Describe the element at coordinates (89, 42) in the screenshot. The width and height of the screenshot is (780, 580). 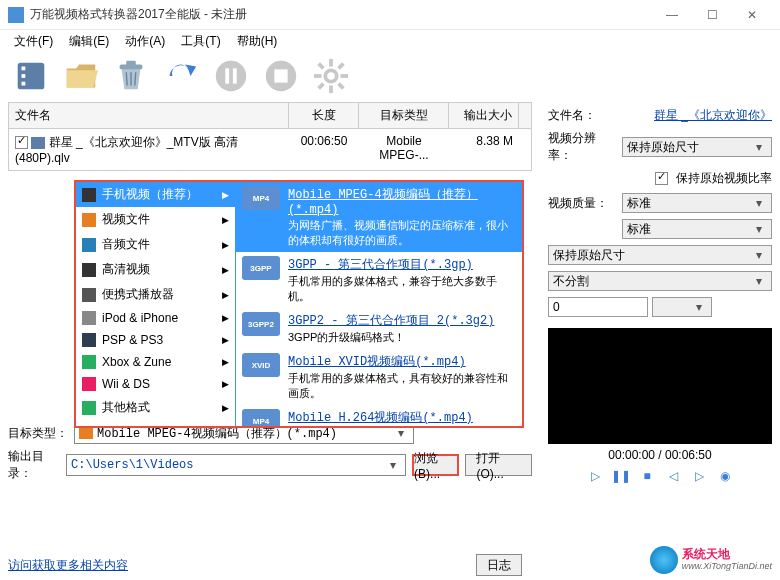
I see `menu-edit: 编辑(E)` at that location.